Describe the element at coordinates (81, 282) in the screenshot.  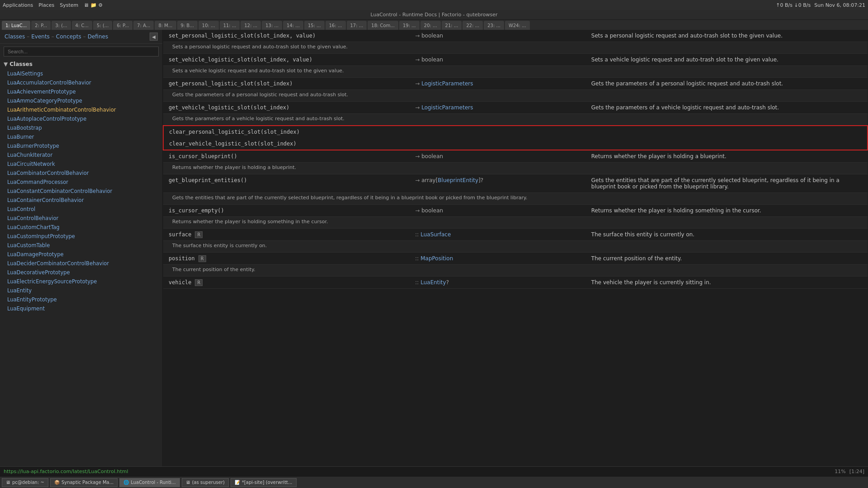
I see `sidebar-item-luaelectric: LuaElectricEnergySourcePrototype` at that location.